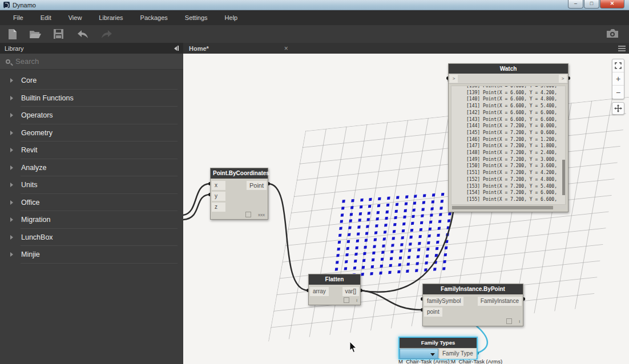  Describe the element at coordinates (232, 18) in the screenshot. I see `menu-item-help: Help` at that location.